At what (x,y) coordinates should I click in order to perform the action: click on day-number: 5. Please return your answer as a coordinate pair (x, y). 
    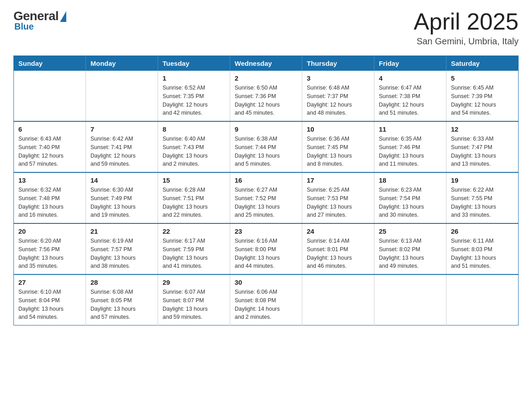
    Looking at the image, I should click on (482, 78).